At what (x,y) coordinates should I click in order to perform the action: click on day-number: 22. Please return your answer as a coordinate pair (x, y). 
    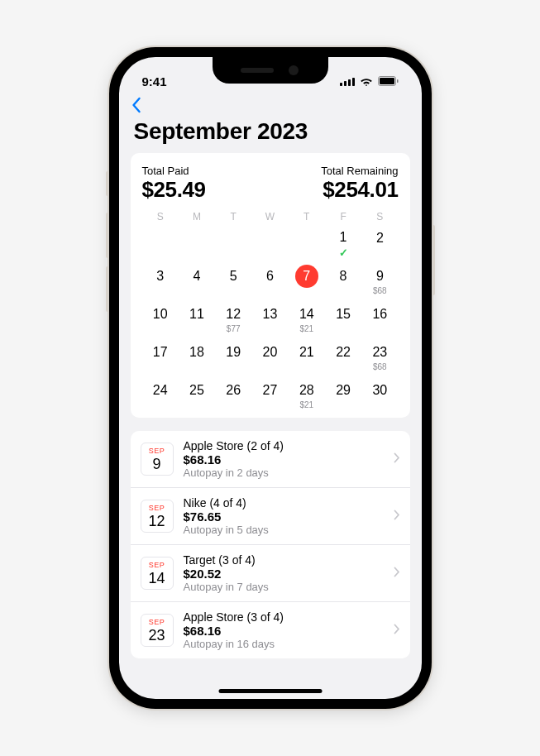
    Looking at the image, I should click on (343, 352).